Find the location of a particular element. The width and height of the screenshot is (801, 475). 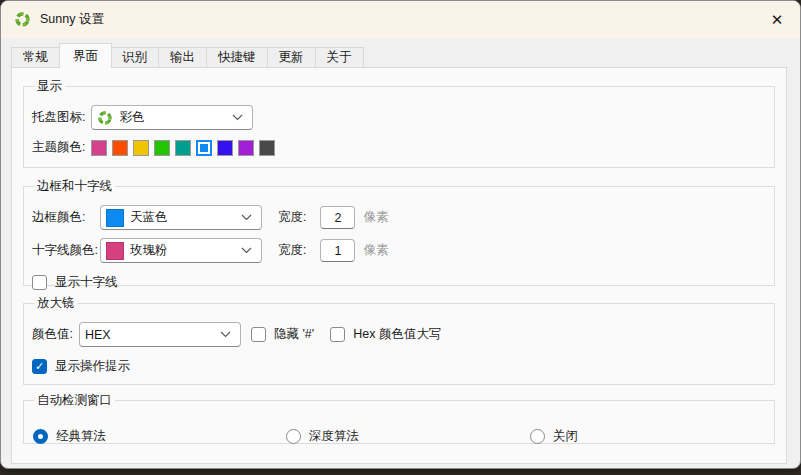

border-color-select: 天蓝色 is located at coordinates (181, 218).